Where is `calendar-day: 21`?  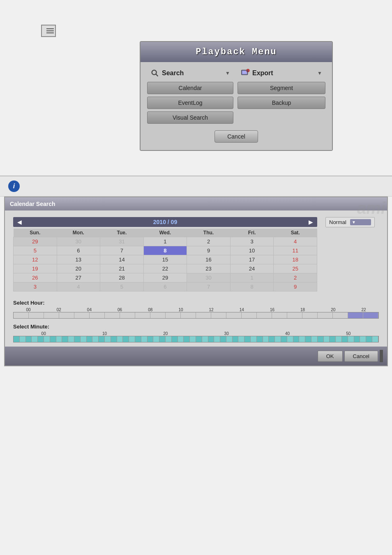 calendar-day: 21 is located at coordinates (122, 269).